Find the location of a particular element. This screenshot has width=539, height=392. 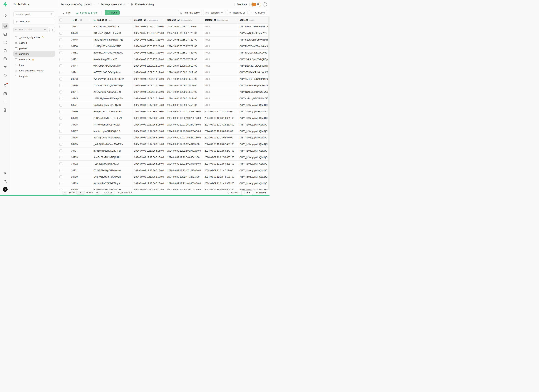

cell-id: 30745 is located at coordinates (81, 98).